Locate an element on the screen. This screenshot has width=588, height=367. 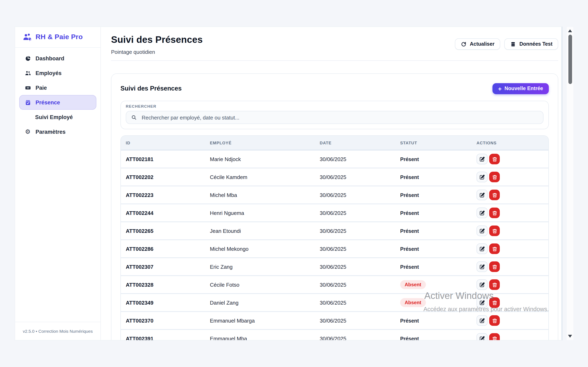
search-input is located at coordinates (340, 117).